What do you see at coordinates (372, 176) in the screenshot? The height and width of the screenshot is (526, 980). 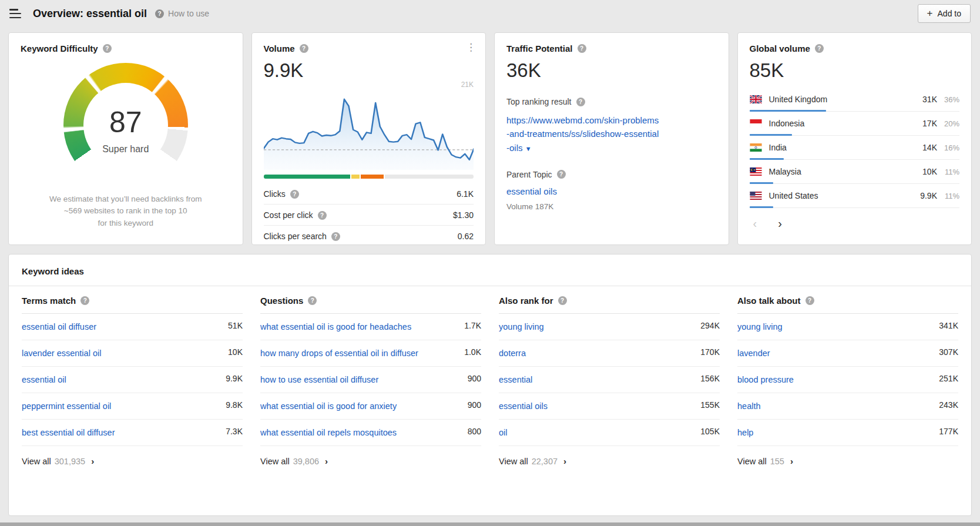 I see `paid-and-organic-clicks-segment` at bounding box center [372, 176].